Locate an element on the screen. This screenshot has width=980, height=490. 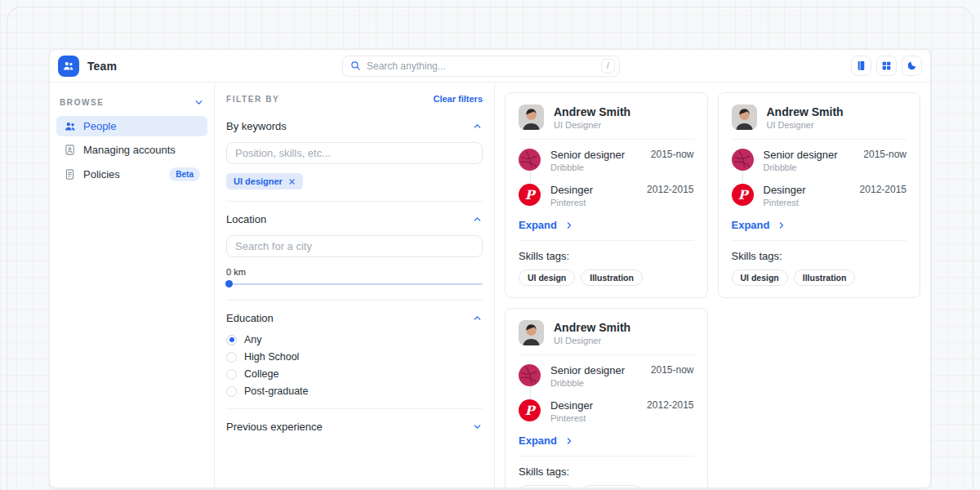
sidebar: BROWSE People Managing accounts Policies… is located at coordinates (132, 285).